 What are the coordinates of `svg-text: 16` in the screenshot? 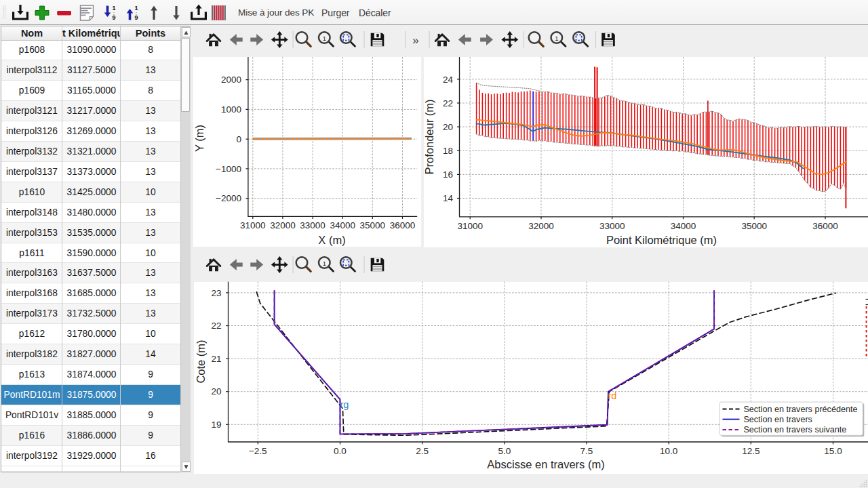 It's located at (448, 175).